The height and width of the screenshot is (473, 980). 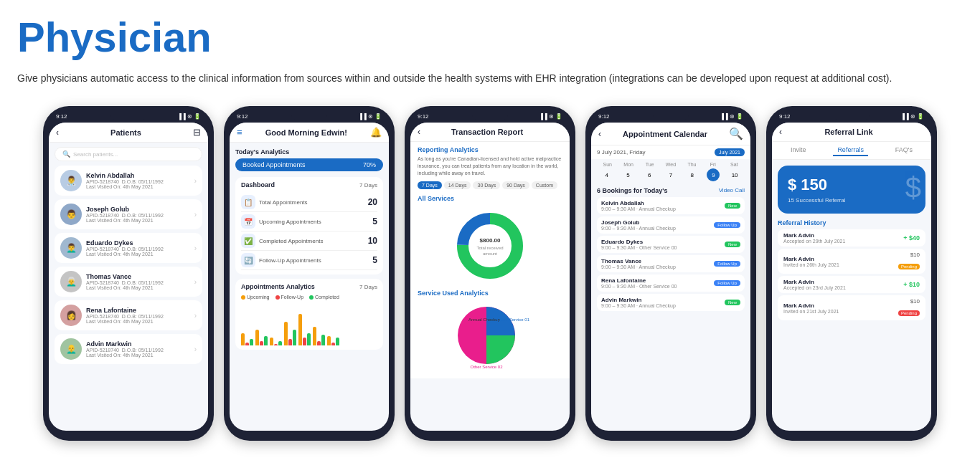 What do you see at coordinates (71, 181) in the screenshot?
I see `patient-avatar: 👨‍⚕️` at bounding box center [71, 181].